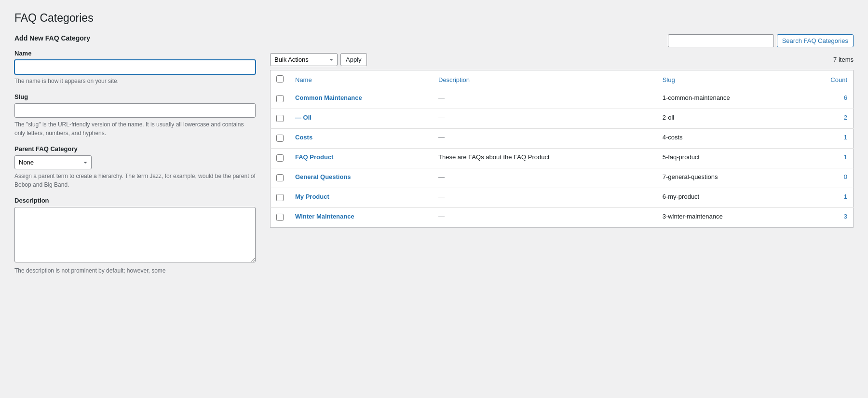 The height and width of the screenshot is (398, 868). Describe the element at coordinates (827, 80) in the screenshot. I see `col-header-count: Count` at that location.